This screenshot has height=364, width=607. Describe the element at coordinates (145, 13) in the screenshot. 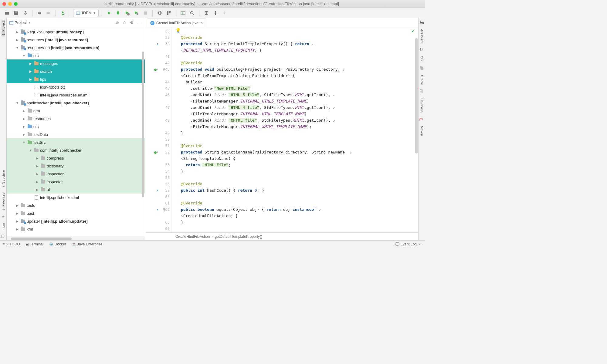

I see `stop-icon` at that location.